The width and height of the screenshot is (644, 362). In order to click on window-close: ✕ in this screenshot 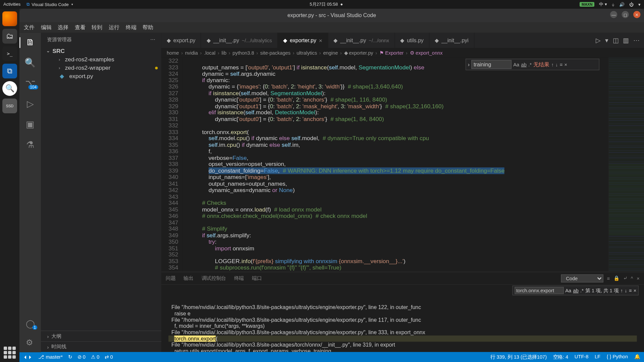, I will do `click(637, 15)`.